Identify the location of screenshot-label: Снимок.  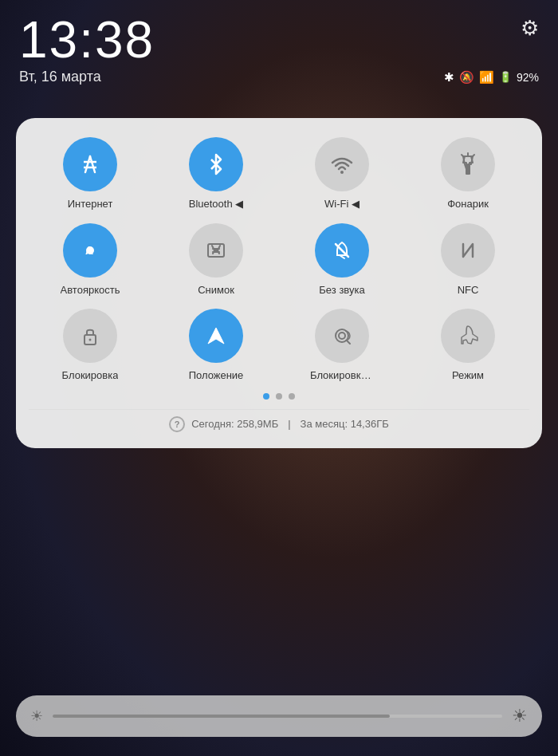
(216, 290).